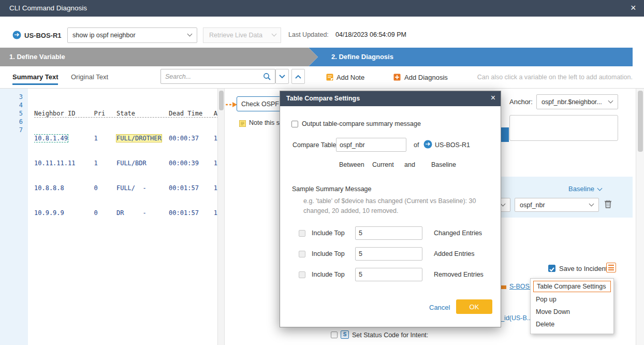 The image size is (644, 345). I want to click on include-top-removed-checkbox, so click(302, 275).